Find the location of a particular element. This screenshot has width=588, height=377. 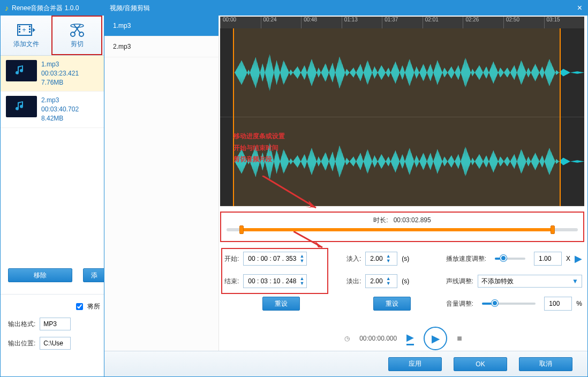

progress-box: 时长: 00:03:02.895 is located at coordinates (402, 227).